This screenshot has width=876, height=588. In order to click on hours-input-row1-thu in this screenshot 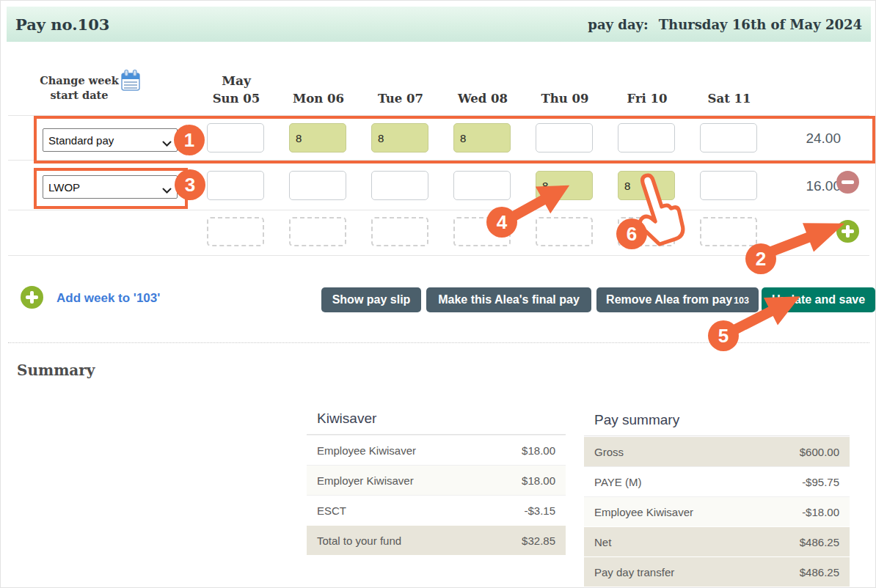, I will do `click(564, 138)`.